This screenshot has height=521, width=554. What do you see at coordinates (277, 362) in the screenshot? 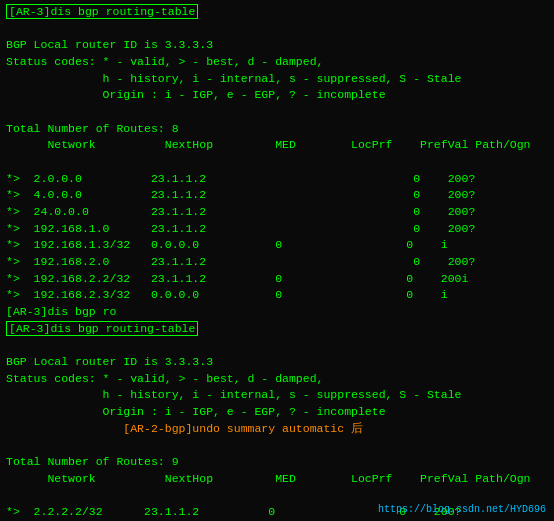
I see `line-router-id-2: BGP Local router ID is 3.3.3.3` at bounding box center [277, 362].